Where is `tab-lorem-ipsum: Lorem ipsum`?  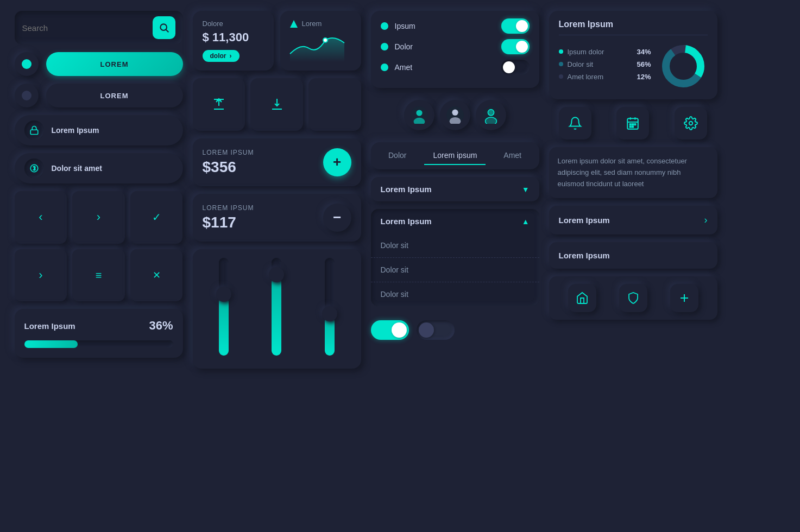 tab-lorem-ipsum: Lorem ipsum is located at coordinates (455, 156).